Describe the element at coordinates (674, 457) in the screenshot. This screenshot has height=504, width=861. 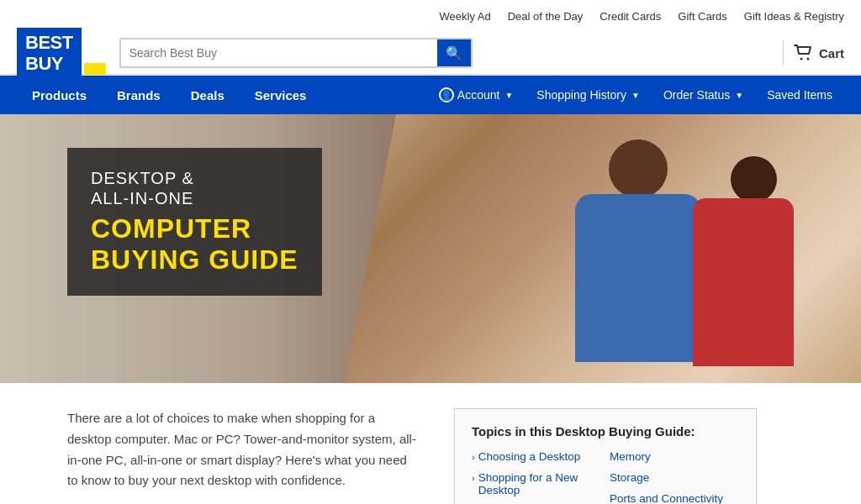
I see `topic-memory: Memory` at that location.